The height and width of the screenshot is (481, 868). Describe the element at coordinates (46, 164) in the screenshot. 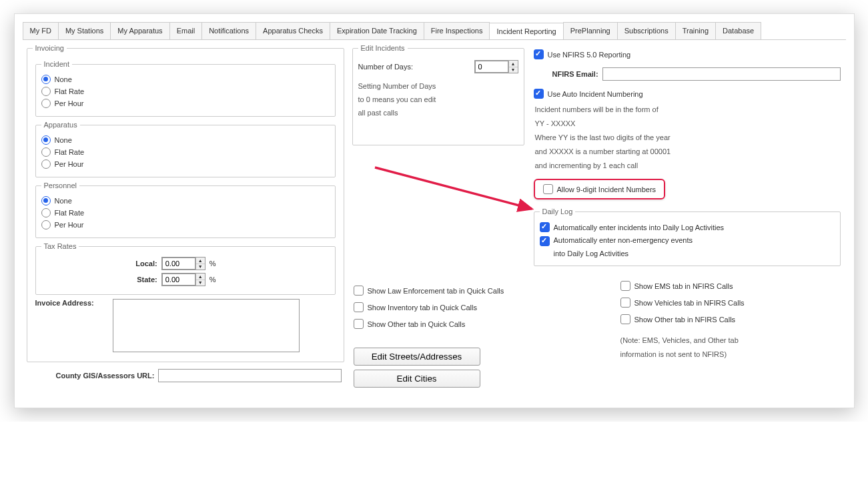

I see `apparatus-per-hour-radio` at that location.